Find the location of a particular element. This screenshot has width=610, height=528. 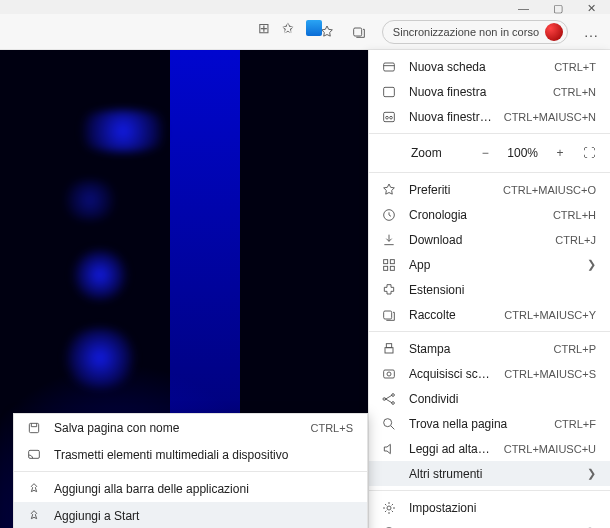

active-tab-icon is located at coordinates (314, 28).